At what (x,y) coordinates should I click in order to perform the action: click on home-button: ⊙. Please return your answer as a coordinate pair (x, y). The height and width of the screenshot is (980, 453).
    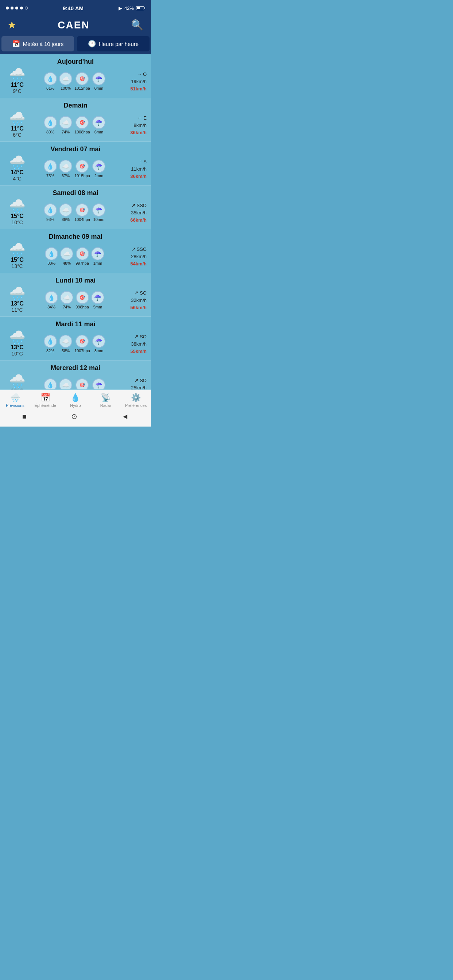
    Looking at the image, I should click on (74, 416).